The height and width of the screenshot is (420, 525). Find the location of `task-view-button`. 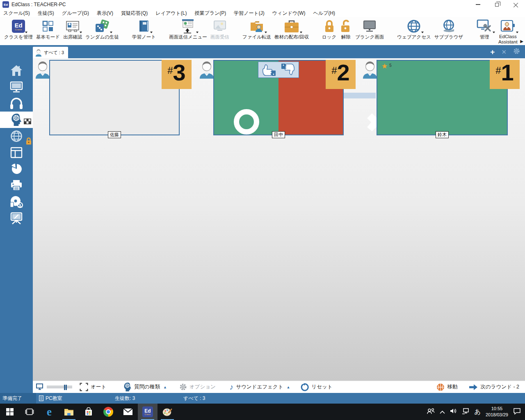

task-view-button is located at coordinates (30, 412).